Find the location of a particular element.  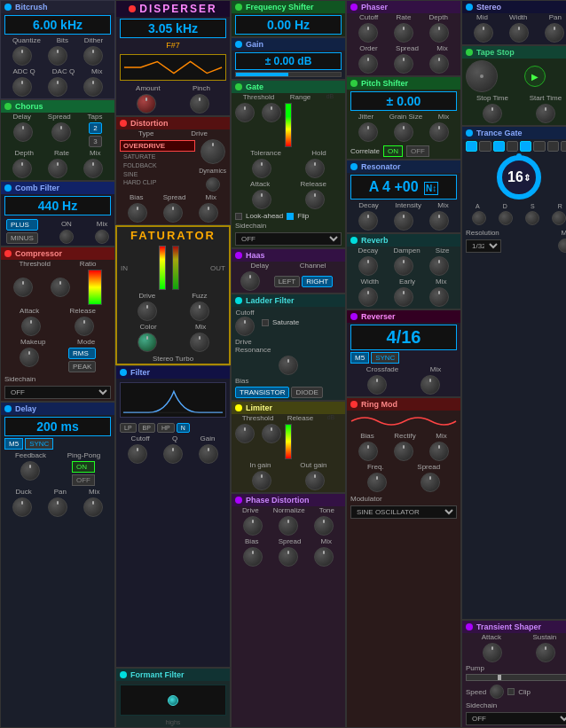

delay-knob-haas is located at coordinates (250, 281).